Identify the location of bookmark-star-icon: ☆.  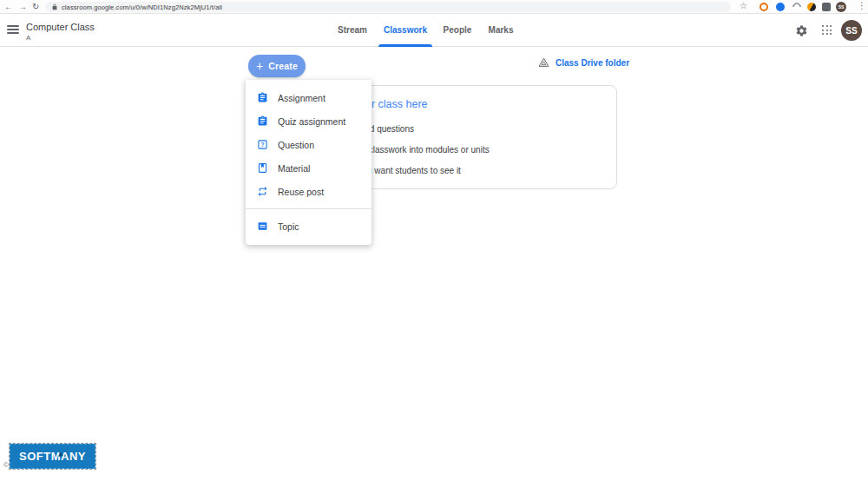
(743, 5).